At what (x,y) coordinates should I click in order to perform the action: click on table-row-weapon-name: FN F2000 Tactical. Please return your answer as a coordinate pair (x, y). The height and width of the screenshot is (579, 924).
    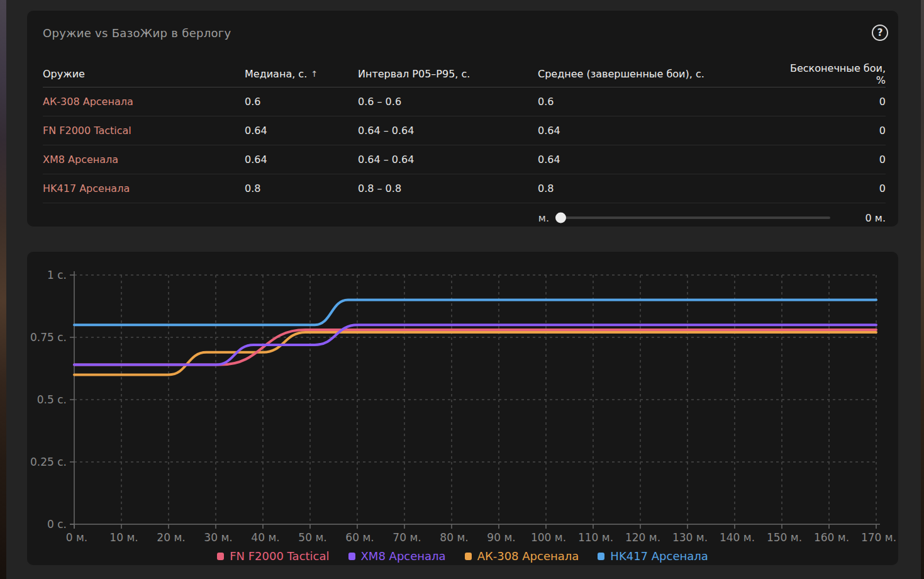
    Looking at the image, I should click on (143, 131).